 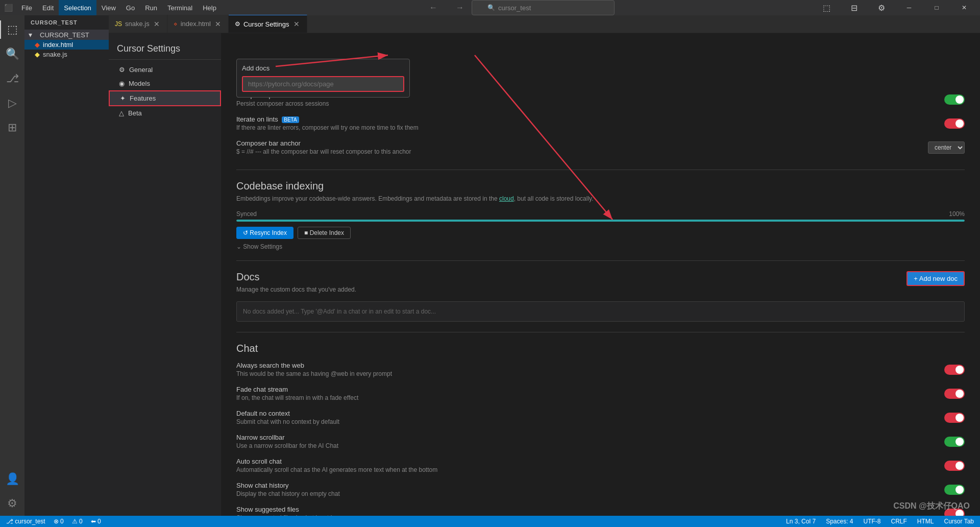 I want to click on file-label: snake.js, so click(x=55, y=54).